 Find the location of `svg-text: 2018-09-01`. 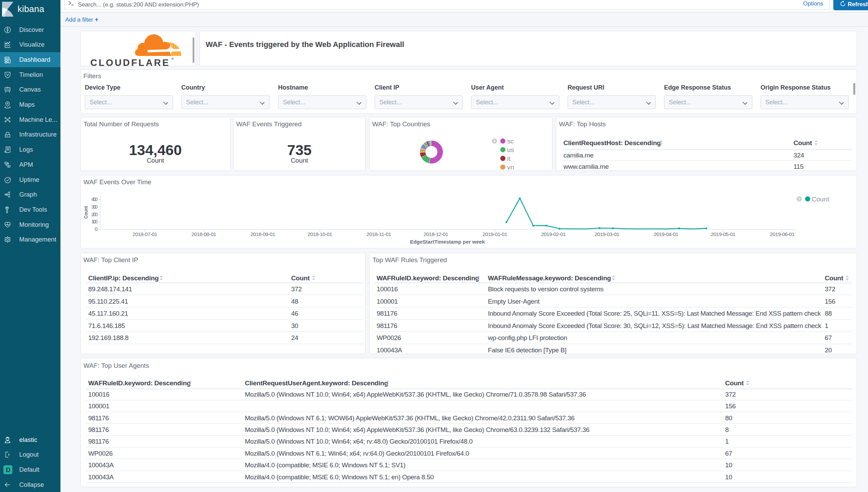

svg-text: 2018-09-01 is located at coordinates (263, 234).